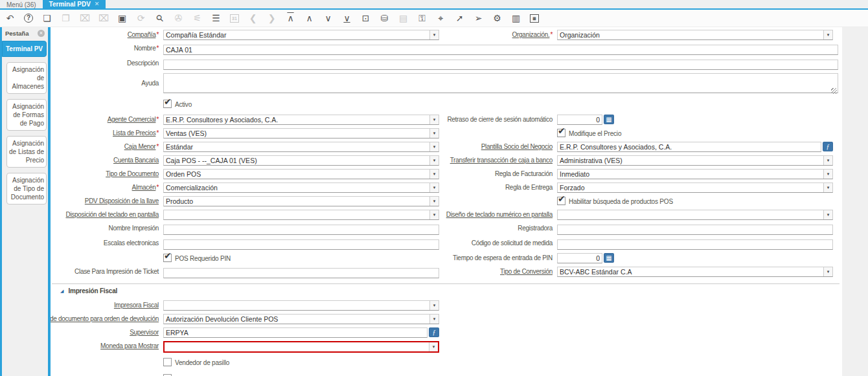  What do you see at coordinates (695, 174) in the screenshot?
I see `regla-facturacion-combo: Inmediato▾` at bounding box center [695, 174].